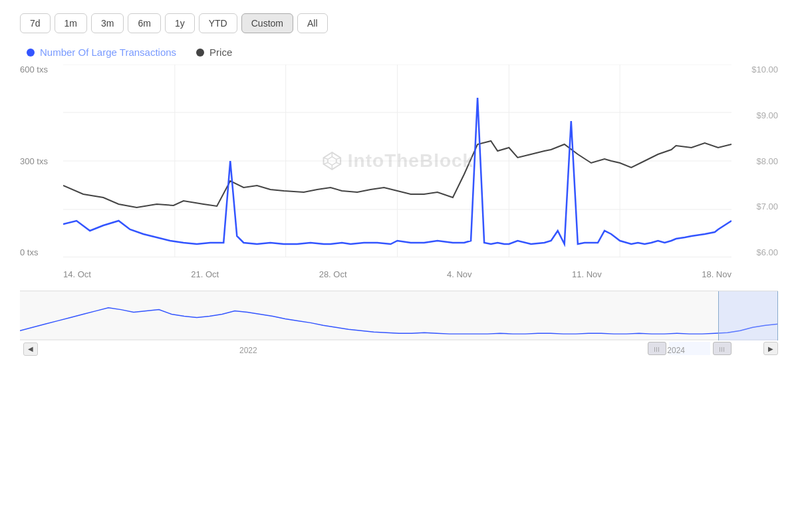 The width and height of the screenshot is (798, 532). What do you see at coordinates (757, 161) in the screenshot?
I see `y-axis-right: $10.00 $9.00 $8.00 $7.00 $6.00` at bounding box center [757, 161].